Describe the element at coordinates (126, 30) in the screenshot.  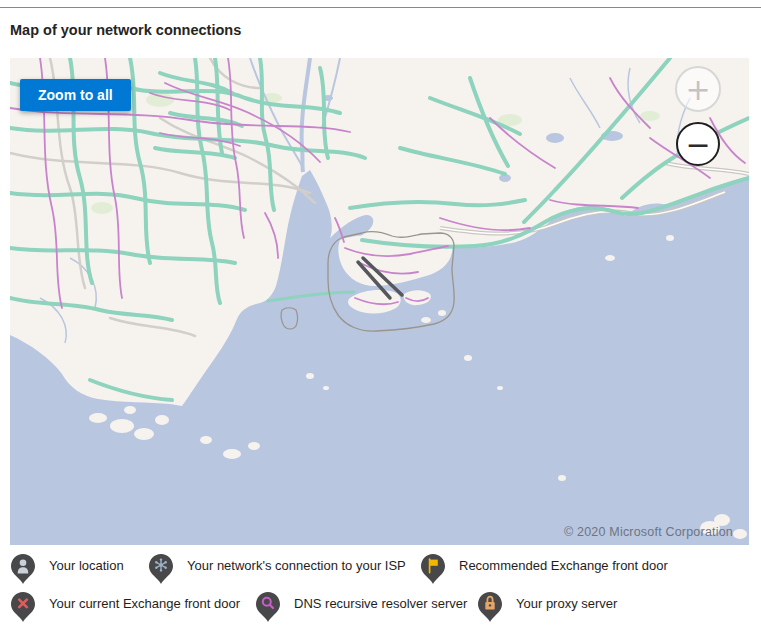
I see `page-title: Map of your network connections` at that location.